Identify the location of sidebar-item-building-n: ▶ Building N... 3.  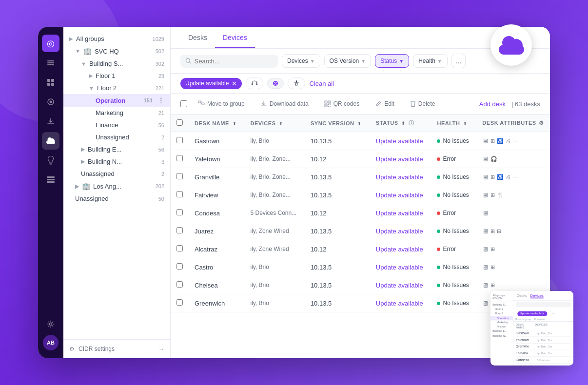
(117, 162).